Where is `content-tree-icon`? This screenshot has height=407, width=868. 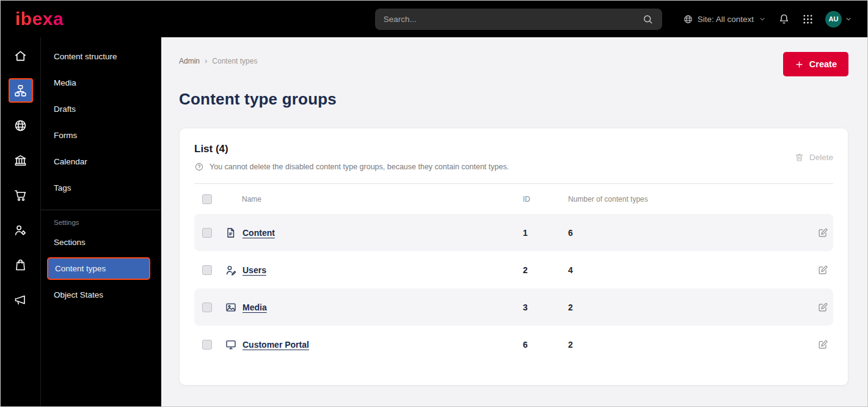
content-tree-icon is located at coordinates (21, 90).